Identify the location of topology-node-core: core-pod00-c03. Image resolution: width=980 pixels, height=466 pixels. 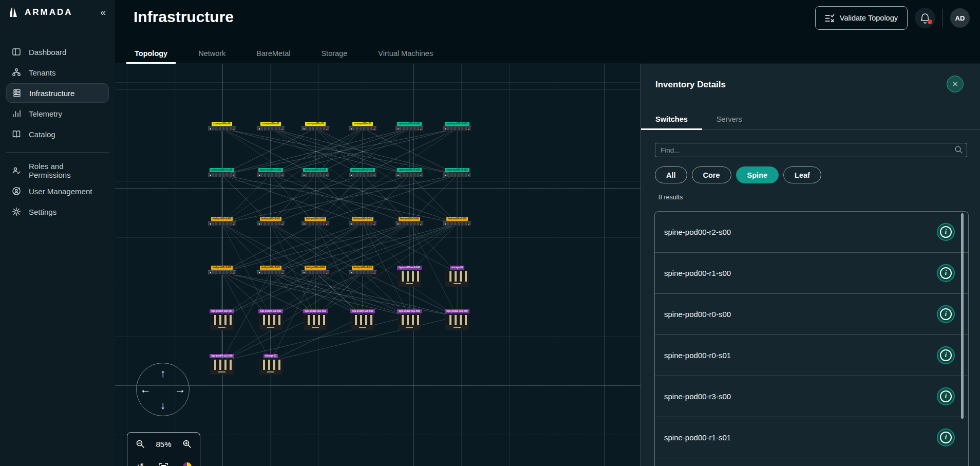
(363, 126).